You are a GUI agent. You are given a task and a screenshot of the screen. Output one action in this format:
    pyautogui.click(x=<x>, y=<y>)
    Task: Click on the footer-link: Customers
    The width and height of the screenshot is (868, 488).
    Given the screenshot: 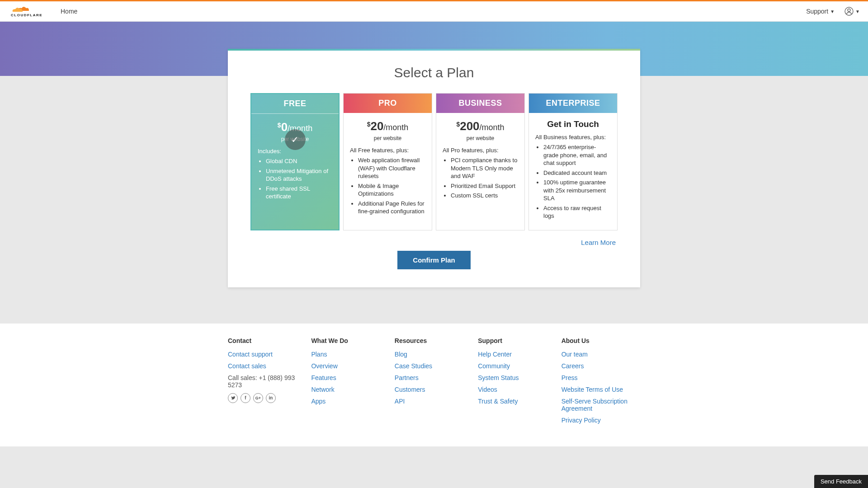 What is the action you would take?
    pyautogui.click(x=434, y=389)
    